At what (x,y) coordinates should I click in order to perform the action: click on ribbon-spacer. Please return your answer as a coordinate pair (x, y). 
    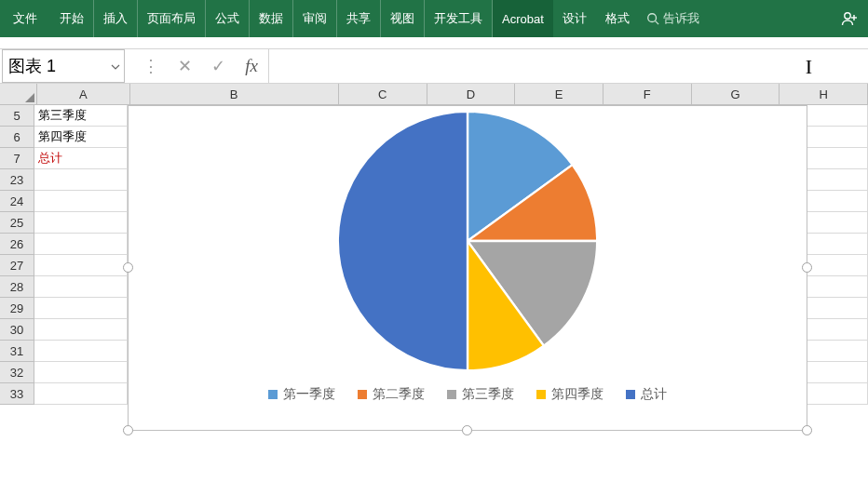
    Looking at the image, I should click on (434, 43).